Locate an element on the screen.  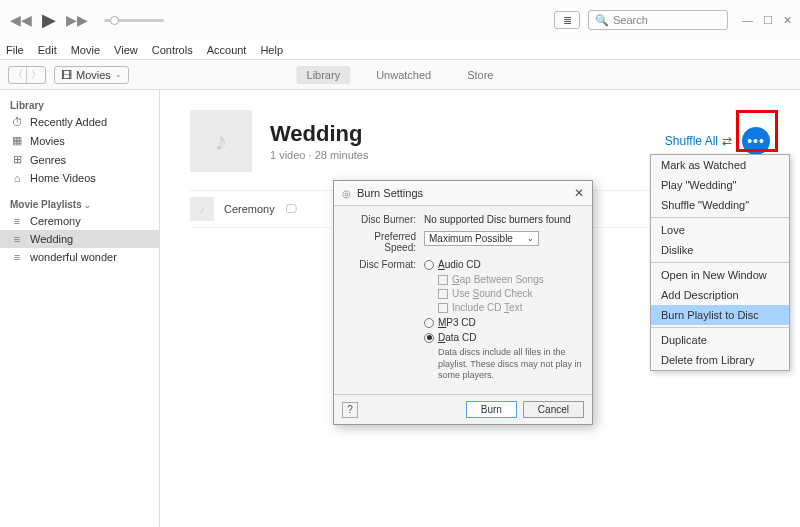
menubar: File Edit Movie View Controls Account He… is located at coordinates (400, 50).